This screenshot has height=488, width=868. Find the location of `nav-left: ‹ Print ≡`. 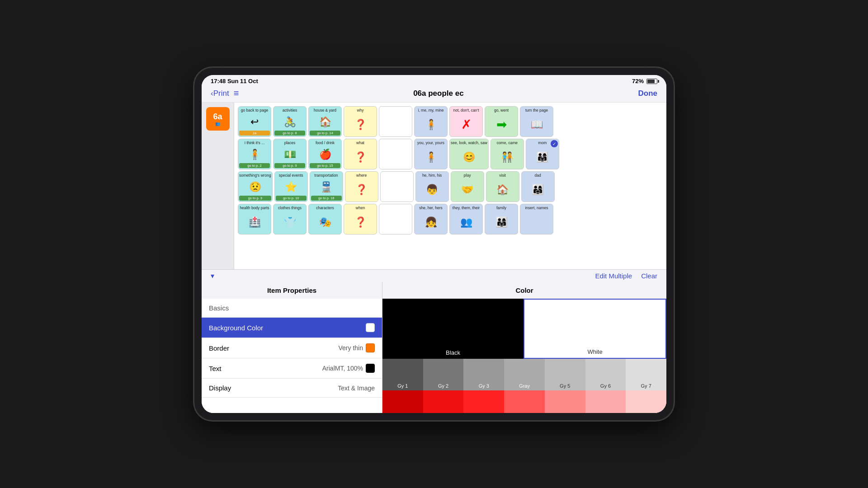

nav-left: ‹ Print ≡ is located at coordinates (225, 93).